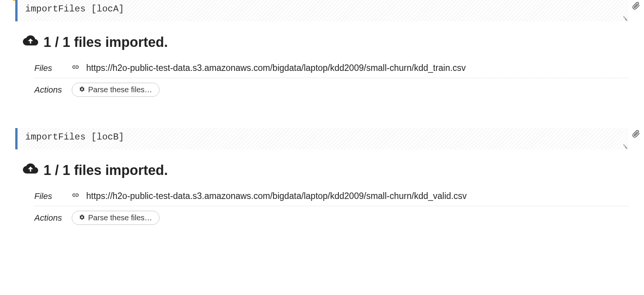 This screenshot has width=644, height=295. What do you see at coordinates (322, 11) in the screenshot?
I see `code-cell-1: importFiles [locA]` at bounding box center [322, 11].